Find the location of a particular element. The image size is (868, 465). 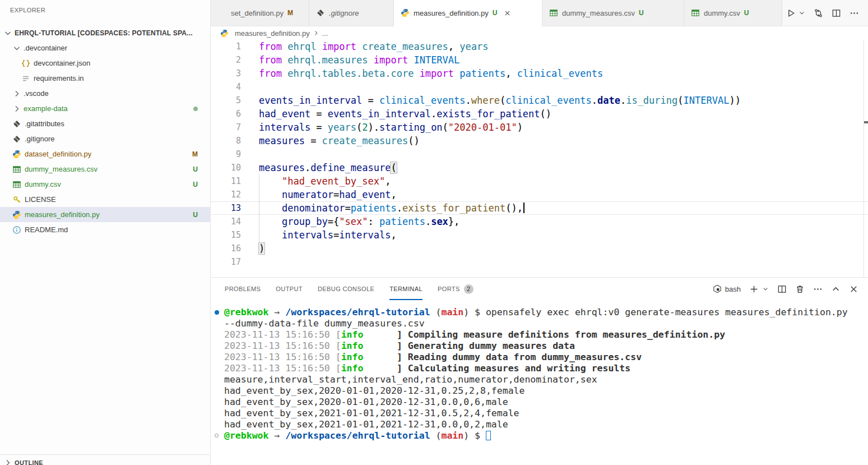

line-number: 10 is located at coordinates (226, 168).